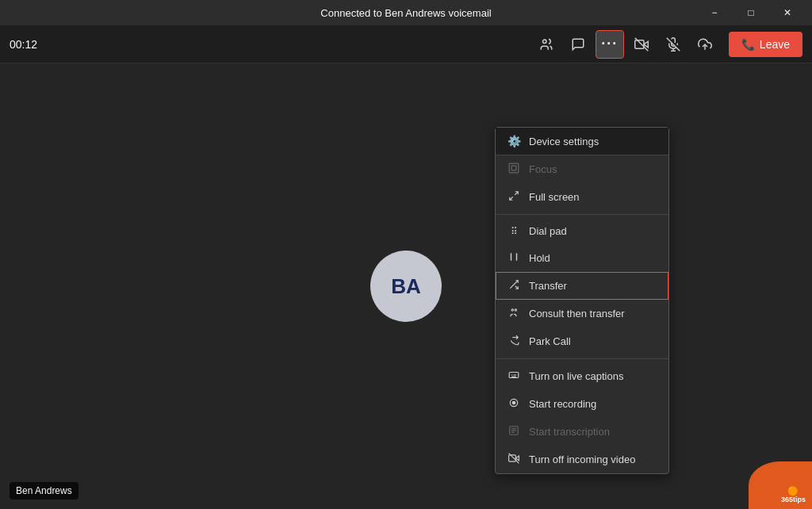 The height and width of the screenshot is (509, 812). I want to click on leave-phone-icon: 📞, so click(749, 44).